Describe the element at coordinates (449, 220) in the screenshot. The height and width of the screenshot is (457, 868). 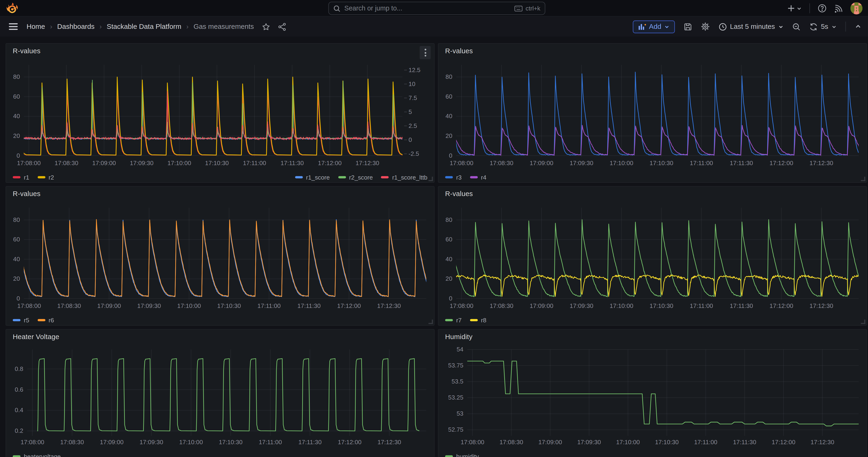
I see `svg-text: 80` at that location.